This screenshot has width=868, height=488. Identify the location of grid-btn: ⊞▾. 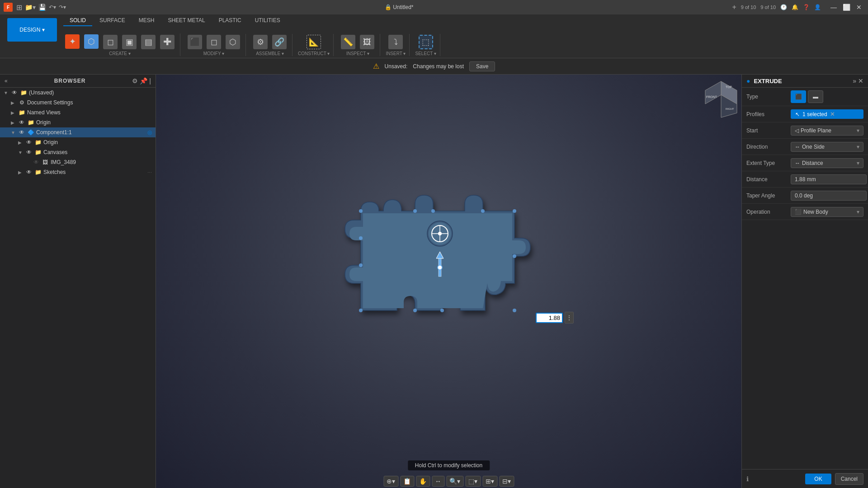
(490, 481).